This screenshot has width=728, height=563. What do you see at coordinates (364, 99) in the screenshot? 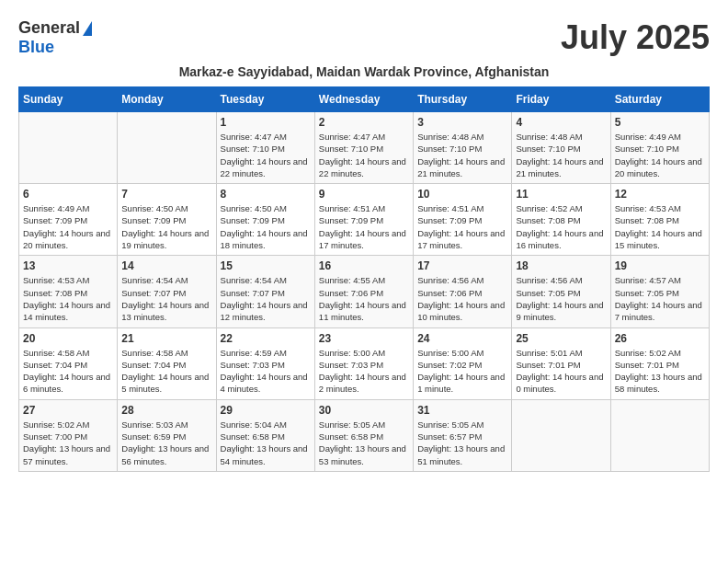
I see `day-of-week-header: Wednesday` at bounding box center [364, 99].